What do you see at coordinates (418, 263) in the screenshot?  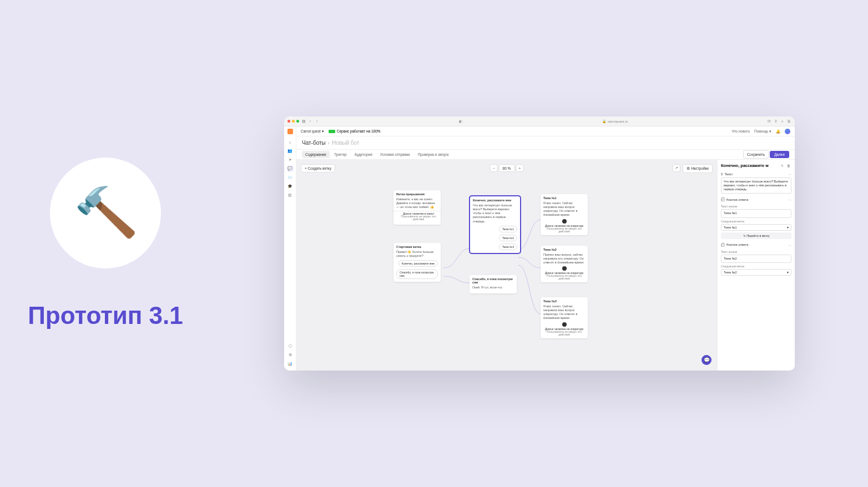 I see `answer-chip: Конечно, расскажите мне` at bounding box center [418, 263].